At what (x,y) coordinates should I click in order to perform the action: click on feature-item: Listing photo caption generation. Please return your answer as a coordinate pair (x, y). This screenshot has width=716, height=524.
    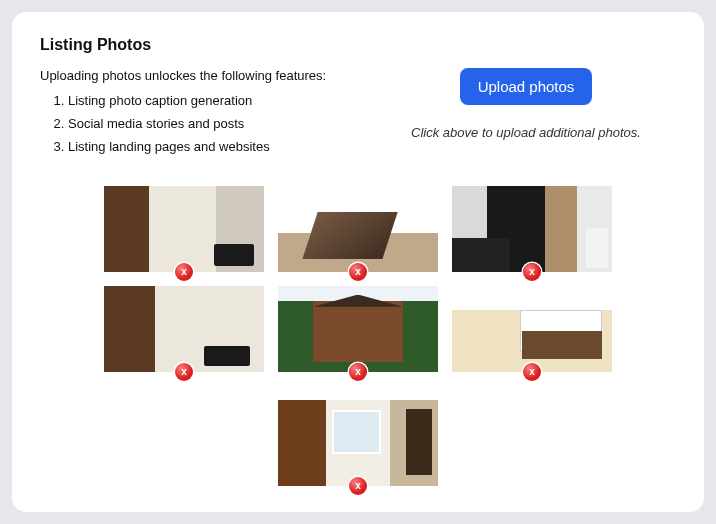
    Looking at the image, I should click on (222, 100).